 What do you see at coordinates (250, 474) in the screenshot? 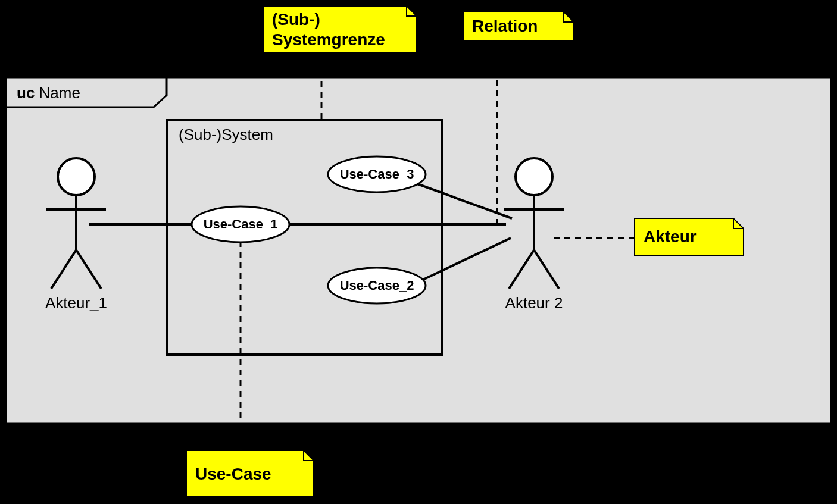
I see `note-usecase: Use-Case` at bounding box center [250, 474].